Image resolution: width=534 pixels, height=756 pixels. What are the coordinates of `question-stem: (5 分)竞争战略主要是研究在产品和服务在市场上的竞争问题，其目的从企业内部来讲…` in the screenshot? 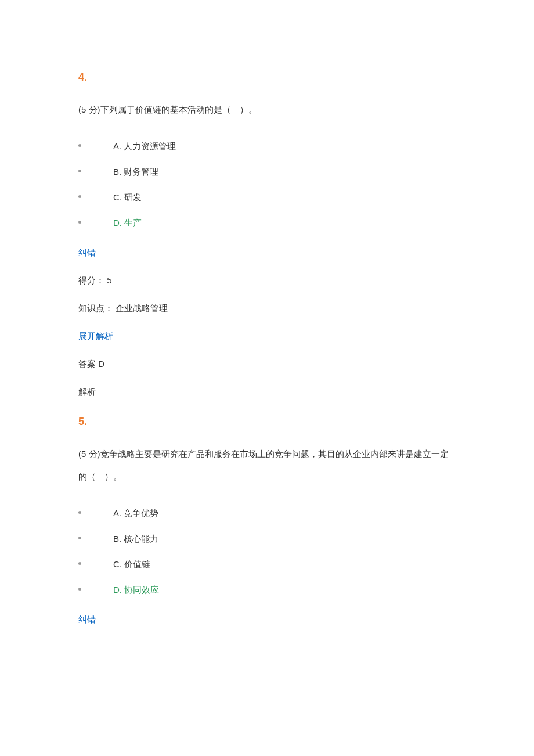 It's located at (267, 465).